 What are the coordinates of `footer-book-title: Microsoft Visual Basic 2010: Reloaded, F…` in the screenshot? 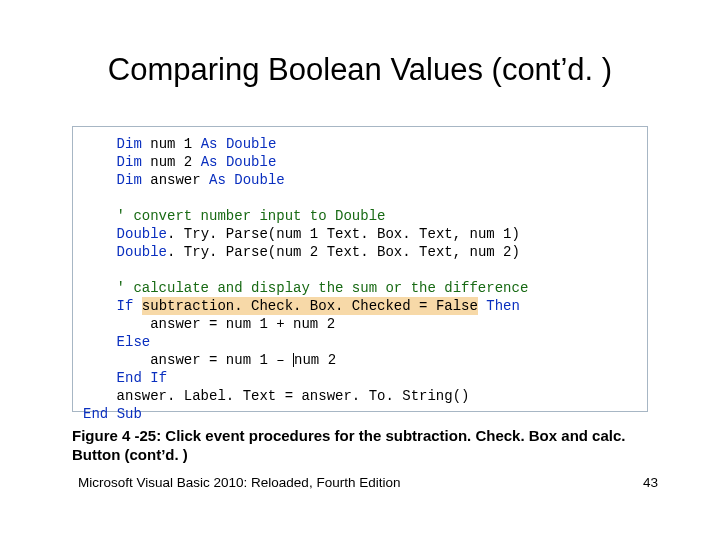 It's located at (239, 482).